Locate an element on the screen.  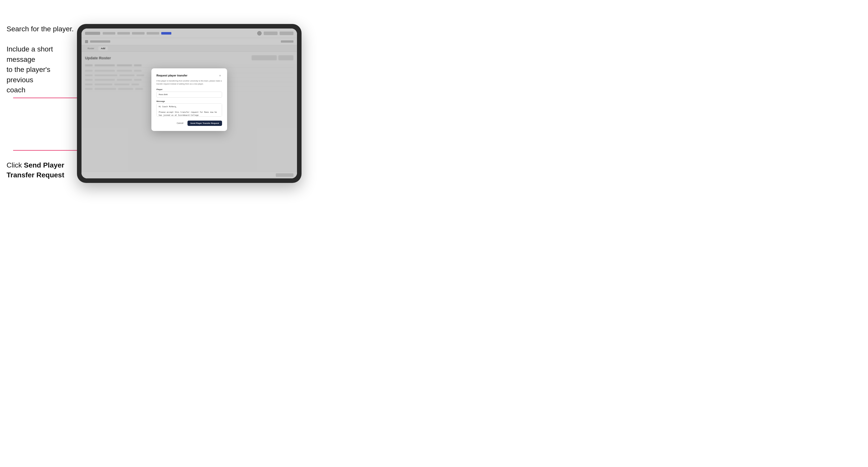
player-label: Player is located at coordinates (189, 90).